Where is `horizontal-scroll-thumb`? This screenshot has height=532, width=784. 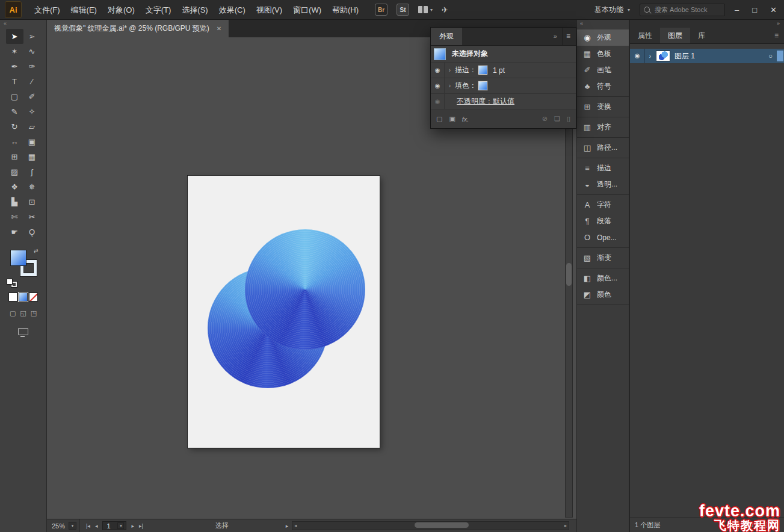
horizontal-scroll-thumb is located at coordinates (442, 525).